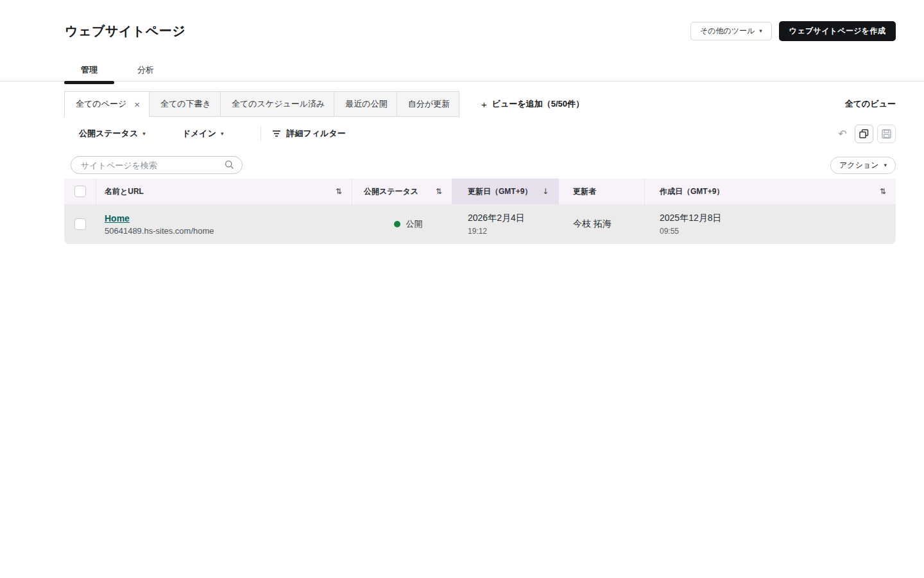  Describe the element at coordinates (112, 134) in the screenshot. I see `publish-status-filter: 公開ステータス ▾` at that location.